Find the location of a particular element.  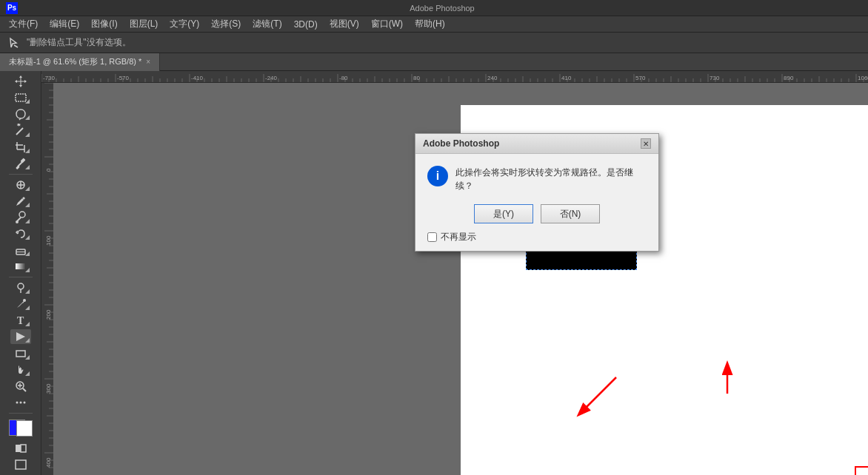

menu-edit: 编辑(E) is located at coordinates (64, 24).